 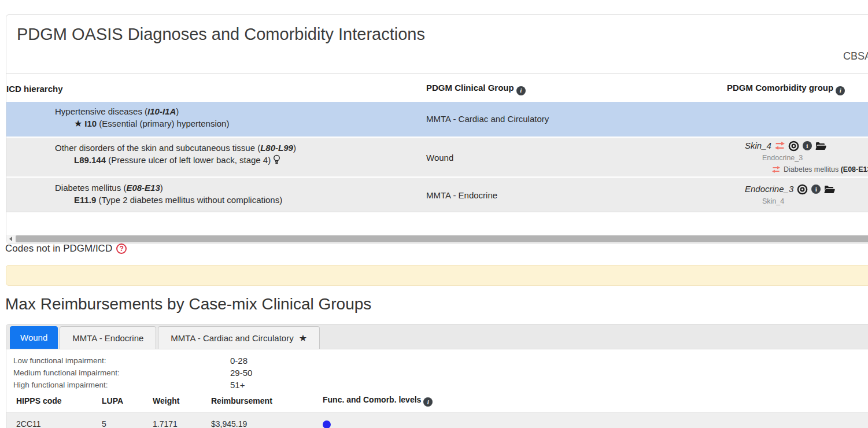 What do you see at coordinates (577, 195) in the screenshot?
I see `clinical-group-cell: MMTA - Endocrine` at bounding box center [577, 195].